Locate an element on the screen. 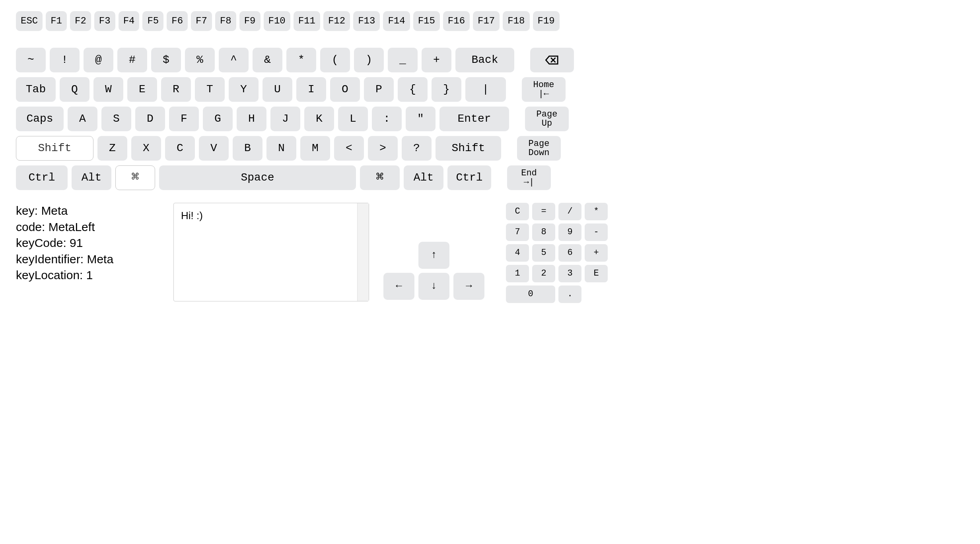  f15-key: F15 is located at coordinates (426, 21).